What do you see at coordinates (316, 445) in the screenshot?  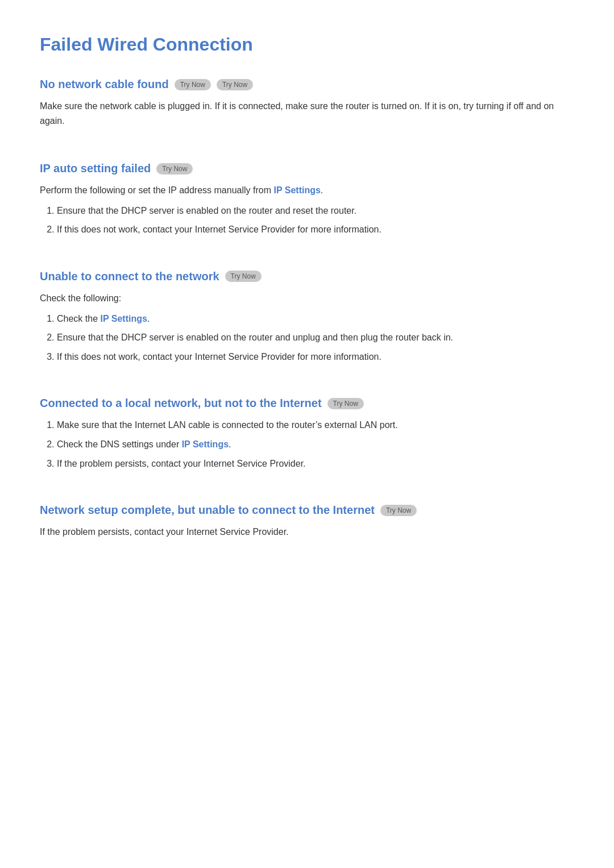 I see `local-list: Make sure that the Internet LAN cable is…` at bounding box center [316, 445].